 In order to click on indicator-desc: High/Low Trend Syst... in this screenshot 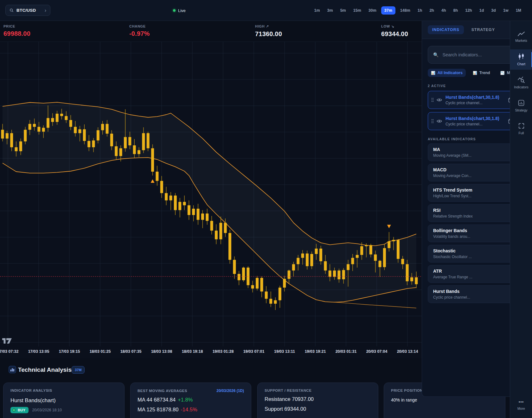, I will do `click(475, 196)`.